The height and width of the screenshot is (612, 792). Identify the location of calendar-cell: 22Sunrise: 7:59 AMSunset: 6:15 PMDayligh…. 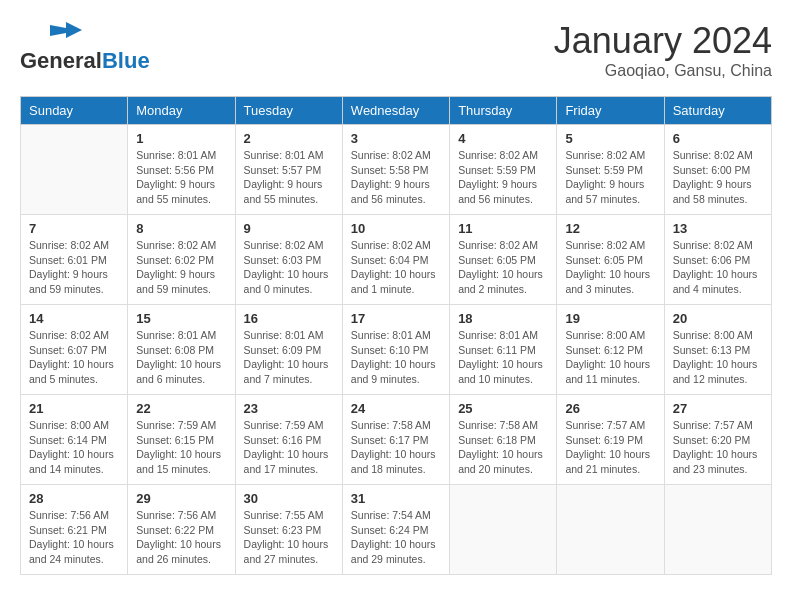
(182, 440).